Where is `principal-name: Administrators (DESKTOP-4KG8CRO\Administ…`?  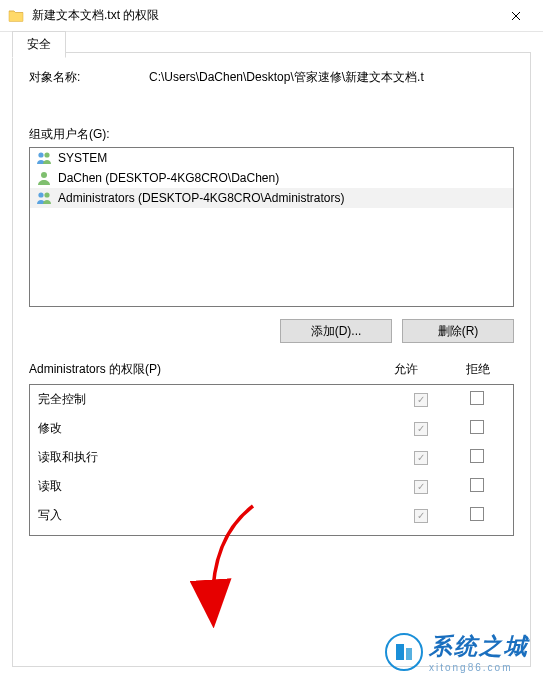 principal-name: Administrators (DESKTOP-4KG8CRO\Administ… is located at coordinates (202, 198).